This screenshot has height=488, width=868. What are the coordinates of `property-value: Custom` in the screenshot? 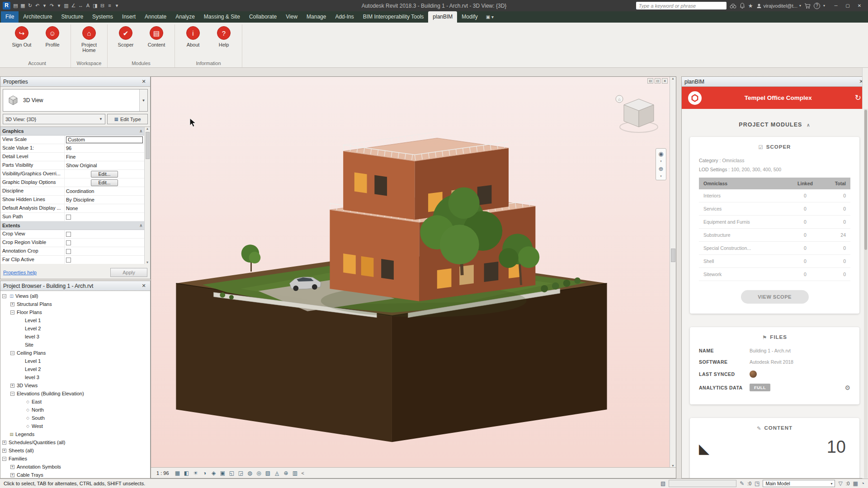 It's located at (104, 140).